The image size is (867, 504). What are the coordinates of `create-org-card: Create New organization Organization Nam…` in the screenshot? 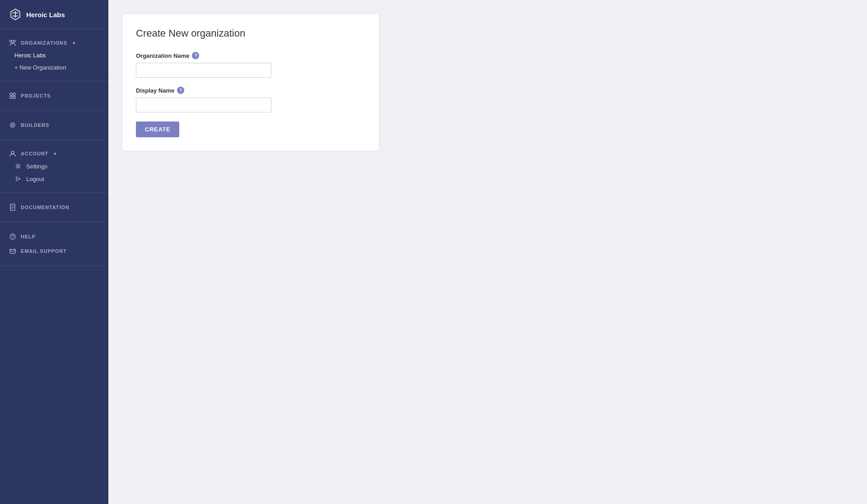 It's located at (251, 82).